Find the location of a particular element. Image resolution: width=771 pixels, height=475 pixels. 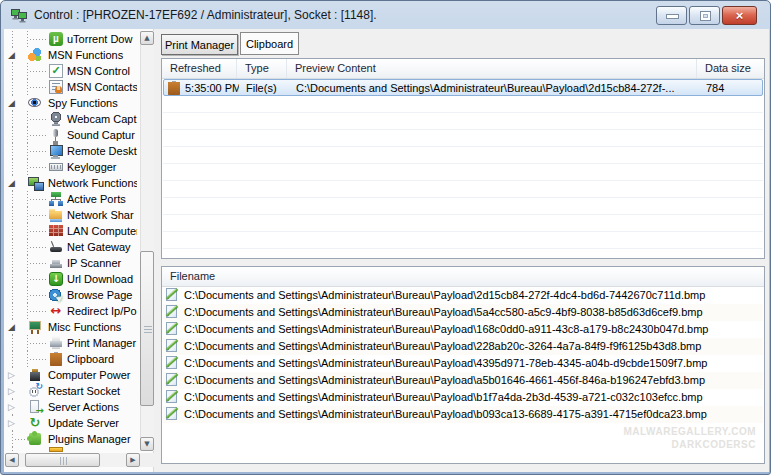

tree-item-url-download: Url Download is located at coordinates (70, 279).